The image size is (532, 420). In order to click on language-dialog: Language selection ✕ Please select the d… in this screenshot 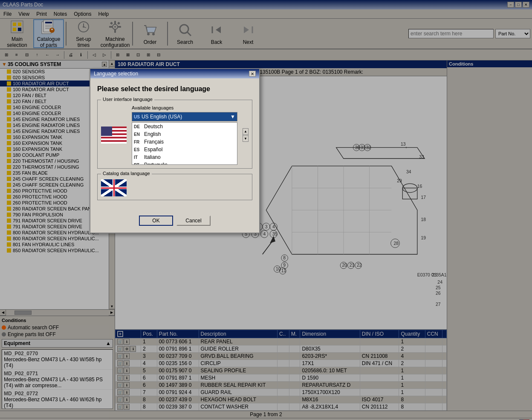, I will do `click(175, 151)`.